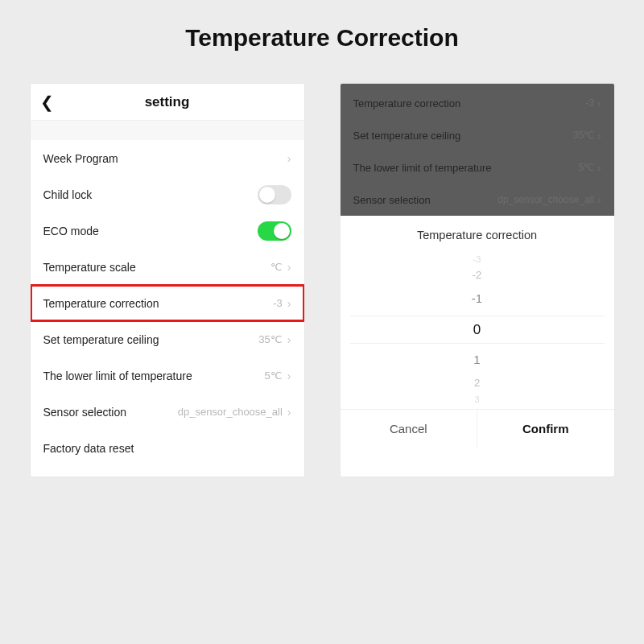 Image resolution: width=644 pixels, height=644 pixels. What do you see at coordinates (167, 267) in the screenshot?
I see `row-temperature-scale: Temperature scale ℃ ›` at bounding box center [167, 267].